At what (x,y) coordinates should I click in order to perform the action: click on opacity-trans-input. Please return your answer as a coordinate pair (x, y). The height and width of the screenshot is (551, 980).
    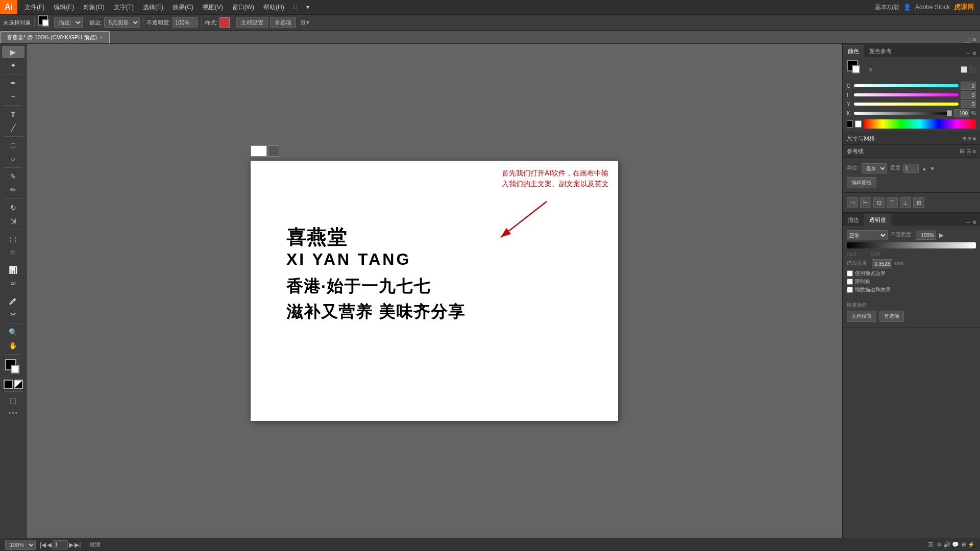
    Looking at the image, I should click on (926, 235).